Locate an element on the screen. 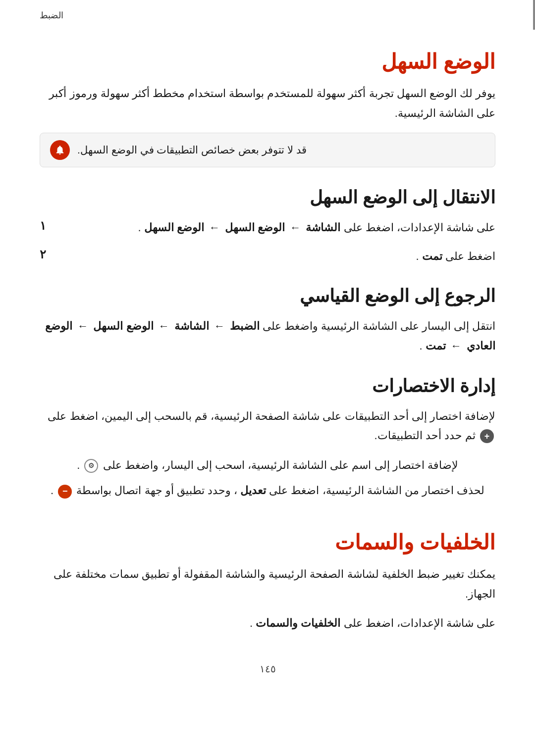 This screenshot has width=535, height=756. step-1-end: . is located at coordinates (139, 228).